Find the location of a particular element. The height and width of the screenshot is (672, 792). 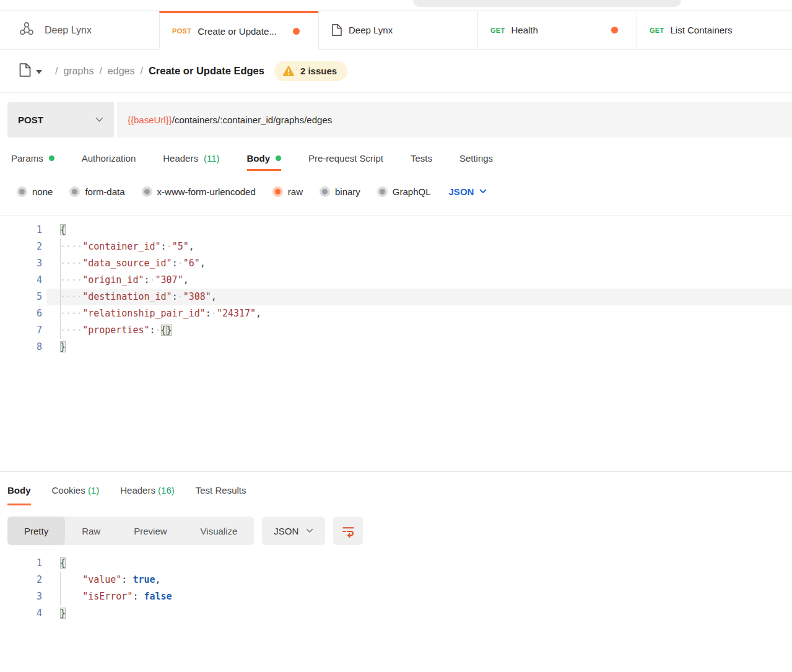

response-body-editor: 1{ 2 "value": true, 3 "isError": false 4… is located at coordinates (396, 588).